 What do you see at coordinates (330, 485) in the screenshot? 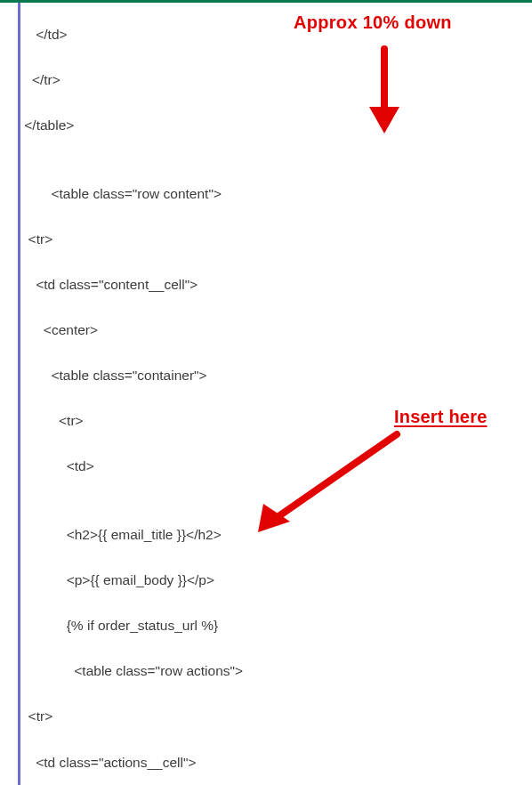
I see `arrow-insert-icon` at bounding box center [330, 485].